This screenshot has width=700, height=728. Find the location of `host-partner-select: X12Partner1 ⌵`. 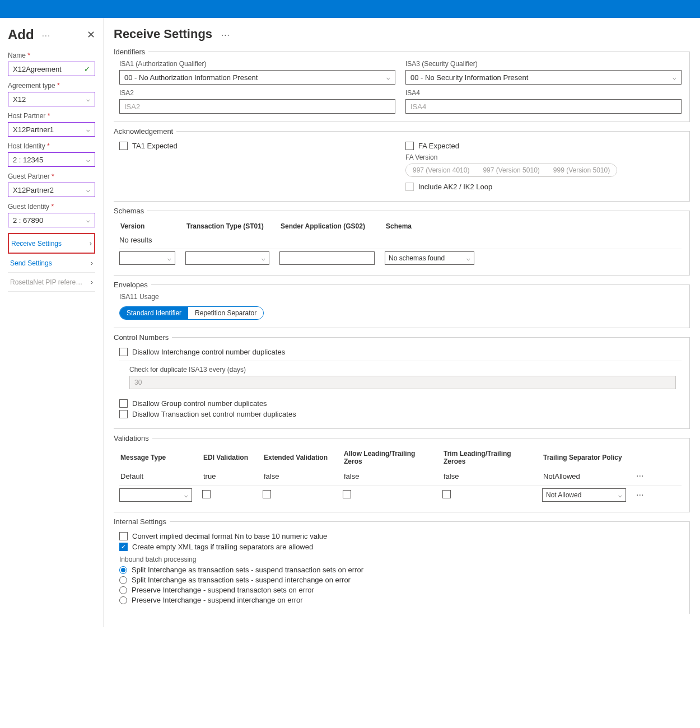

host-partner-select: X12Partner1 ⌵ is located at coordinates (52, 129).